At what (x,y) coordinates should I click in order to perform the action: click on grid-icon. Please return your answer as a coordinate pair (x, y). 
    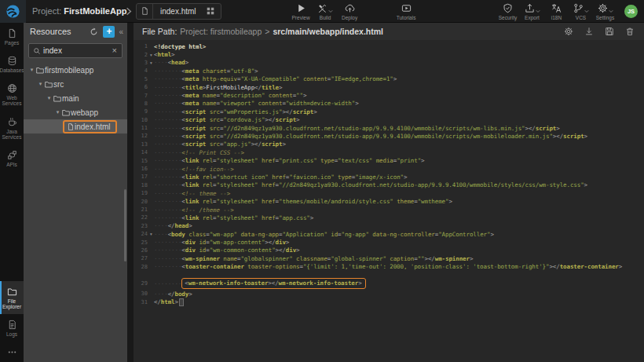
    Looking at the image, I should click on (210, 11).